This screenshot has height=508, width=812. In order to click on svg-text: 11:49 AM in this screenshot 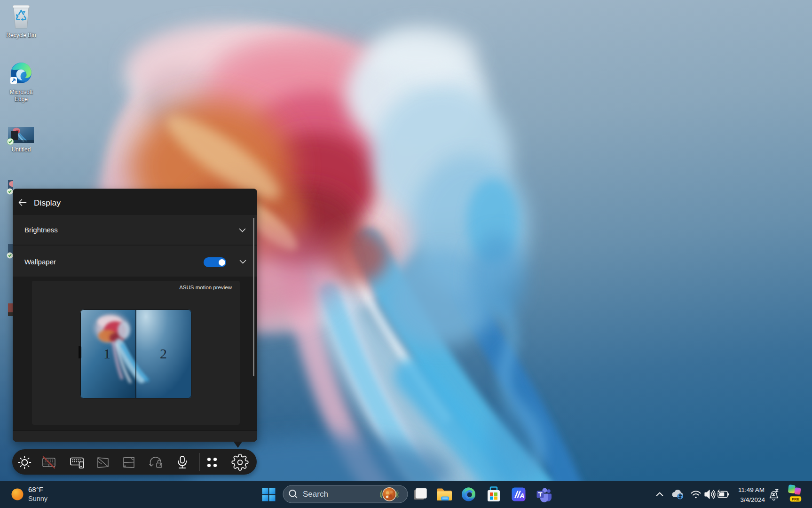, I will do `click(751, 490)`.